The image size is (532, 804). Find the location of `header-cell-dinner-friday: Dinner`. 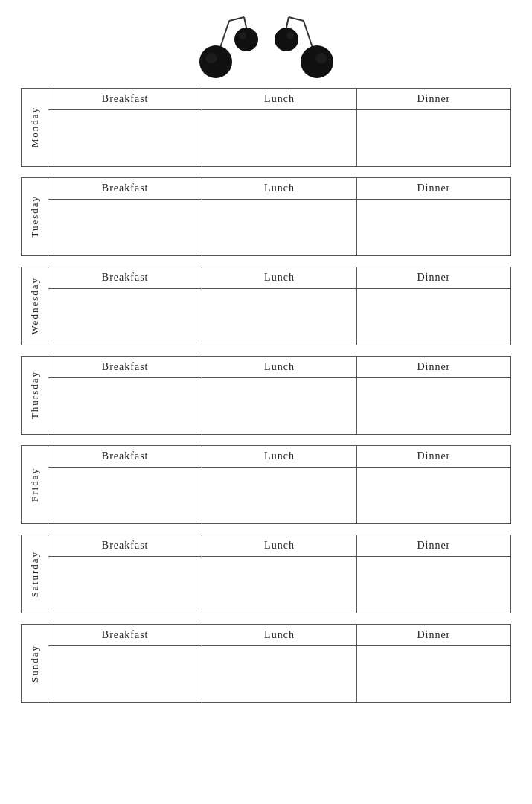

header-cell-dinner-friday: Dinner is located at coordinates (434, 456).